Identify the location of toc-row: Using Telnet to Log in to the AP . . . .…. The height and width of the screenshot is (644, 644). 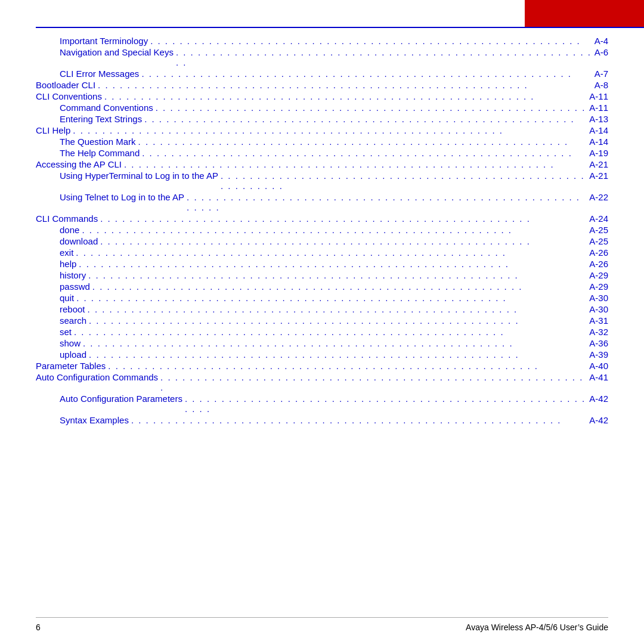
(322, 202).